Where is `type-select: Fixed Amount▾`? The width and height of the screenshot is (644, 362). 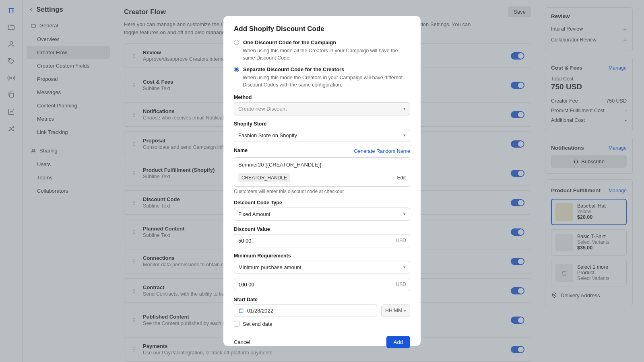 type-select: Fixed Amount▾ is located at coordinates (322, 214).